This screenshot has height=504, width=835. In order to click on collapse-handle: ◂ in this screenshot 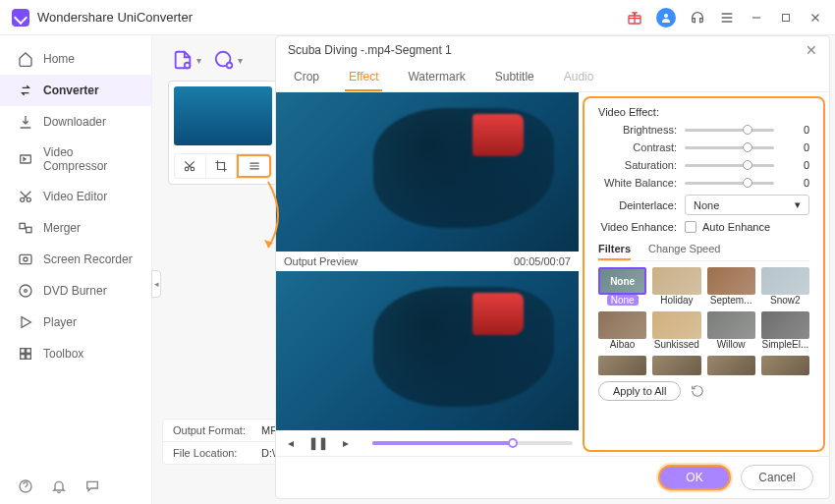, I will do `click(156, 284)`.